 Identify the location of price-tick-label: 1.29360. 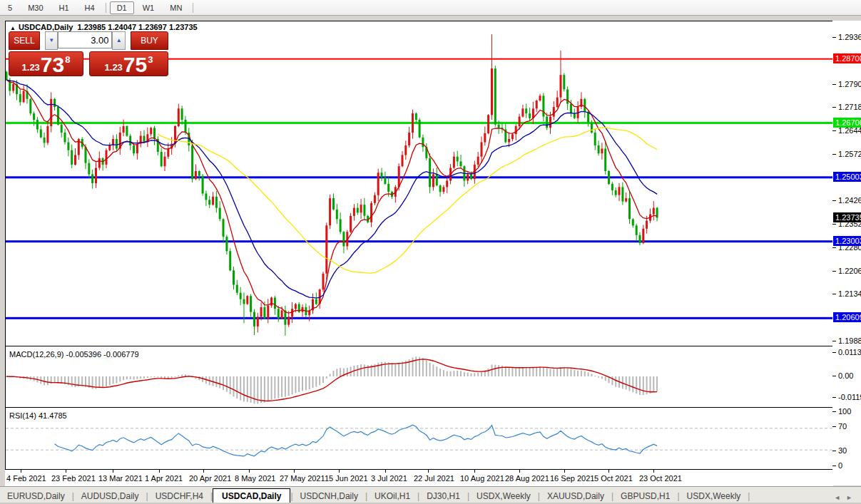
(850, 37).